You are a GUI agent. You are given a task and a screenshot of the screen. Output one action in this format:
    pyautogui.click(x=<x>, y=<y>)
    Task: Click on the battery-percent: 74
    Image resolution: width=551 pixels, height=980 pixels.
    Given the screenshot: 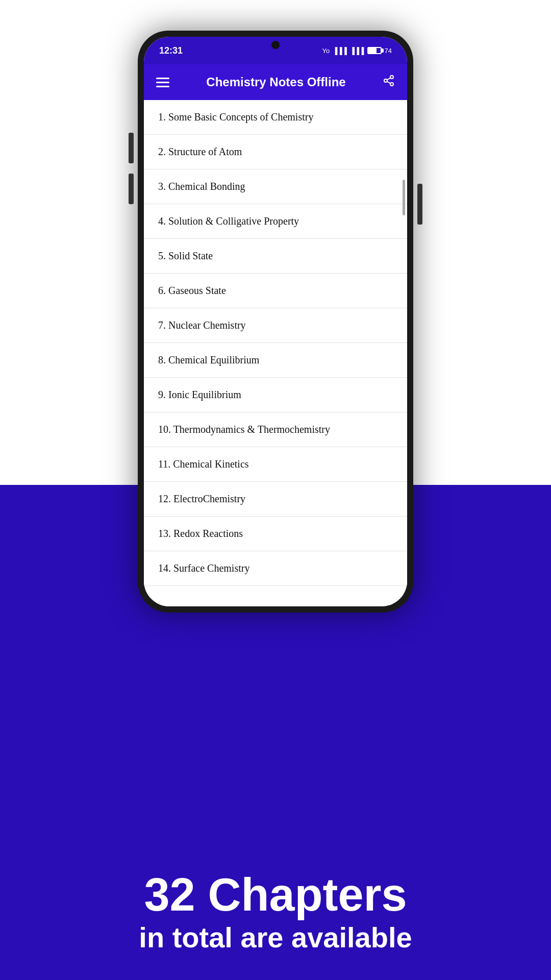 What is the action you would take?
    pyautogui.click(x=388, y=51)
    